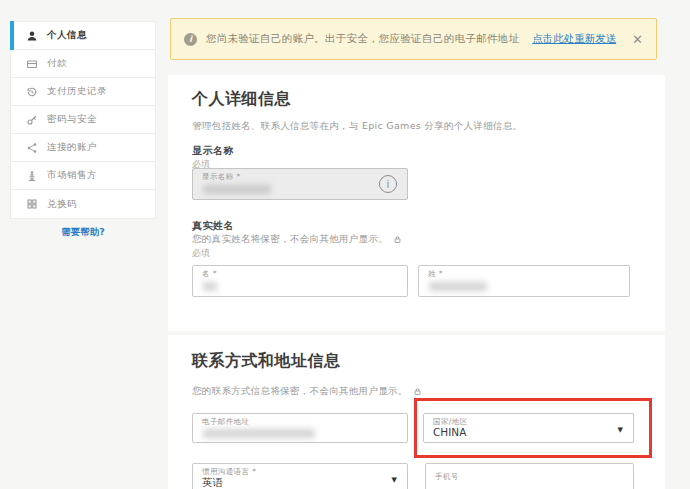  I want to click on page-title: 个人详细信息, so click(242, 100).